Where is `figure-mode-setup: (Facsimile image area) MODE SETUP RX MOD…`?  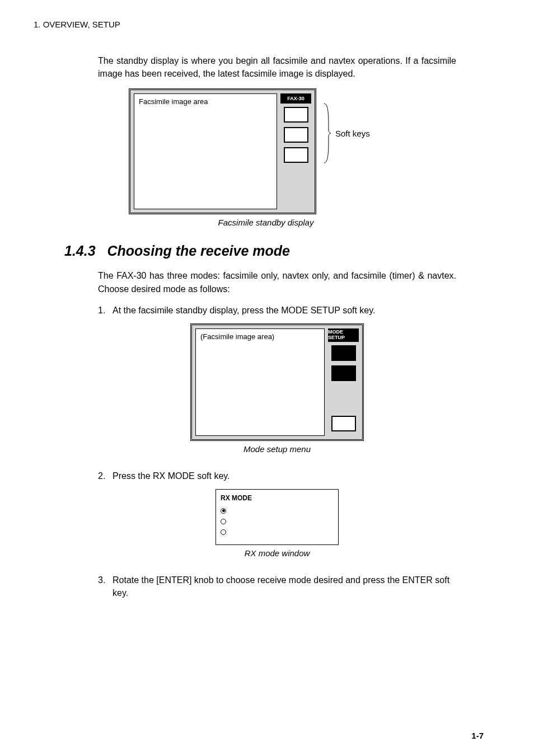
figure-mode-setup: (Facsimile image area) MODE SETUP RX MOD… is located at coordinates (277, 382).